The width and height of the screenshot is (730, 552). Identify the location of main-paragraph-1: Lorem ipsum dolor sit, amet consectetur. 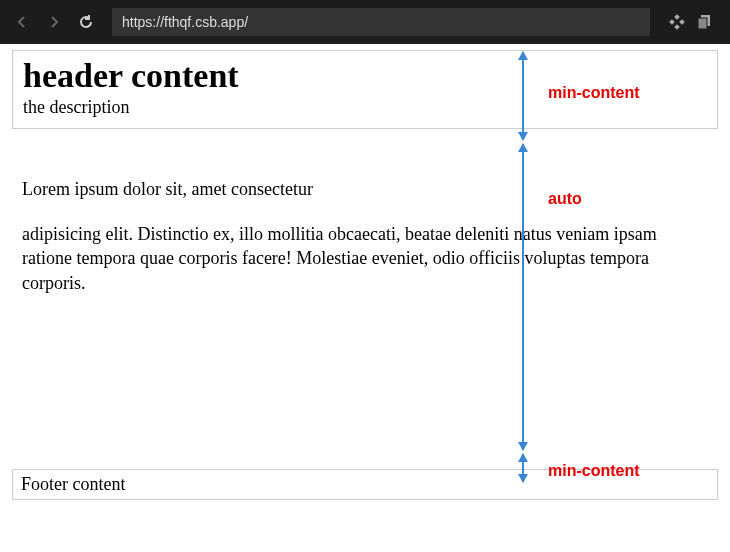
(365, 190).